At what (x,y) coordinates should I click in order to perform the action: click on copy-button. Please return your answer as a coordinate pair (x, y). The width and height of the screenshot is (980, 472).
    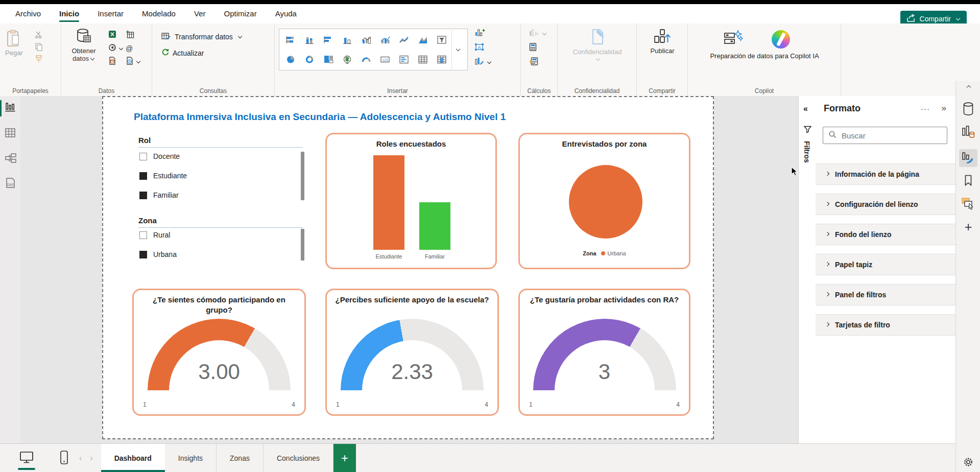
    Looking at the image, I should click on (39, 48).